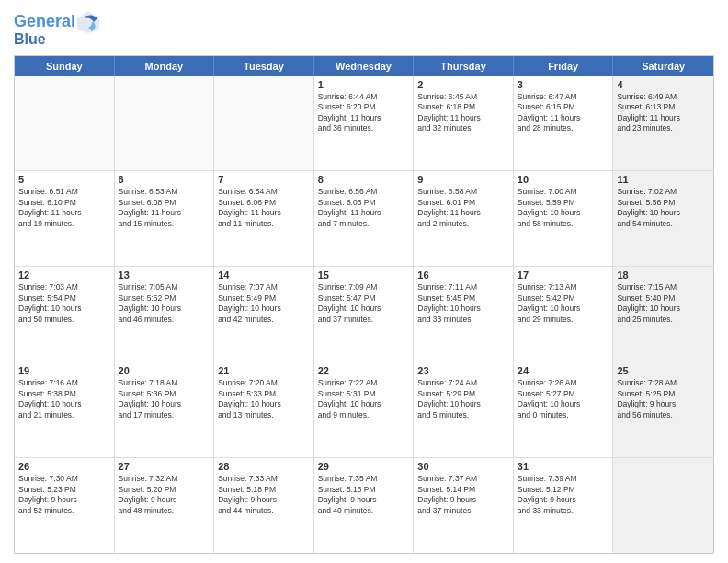 This screenshot has height=563, width=728. What do you see at coordinates (463, 315) in the screenshot?
I see `day-cell-16: 16Sunrise: 7:11 AM Sunset: 5:45 PM Dayli…` at bounding box center [463, 315].